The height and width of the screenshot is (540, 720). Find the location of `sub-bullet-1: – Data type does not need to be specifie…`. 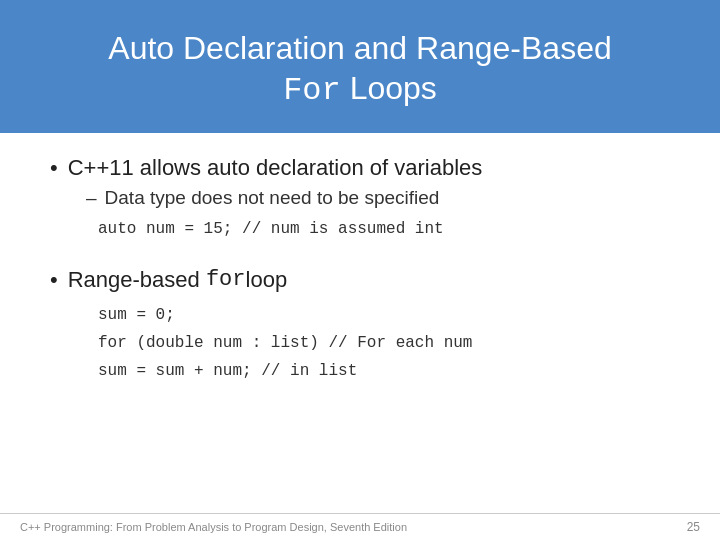

sub-bullet-1: – Data type does not need to be specifie… is located at coordinates (378, 198).